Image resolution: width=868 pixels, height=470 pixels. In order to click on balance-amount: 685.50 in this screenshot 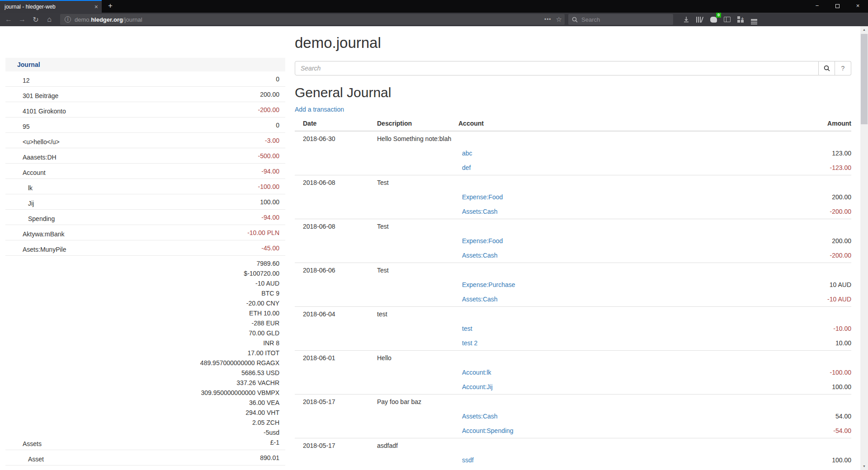, I will do `click(263, 469)`.